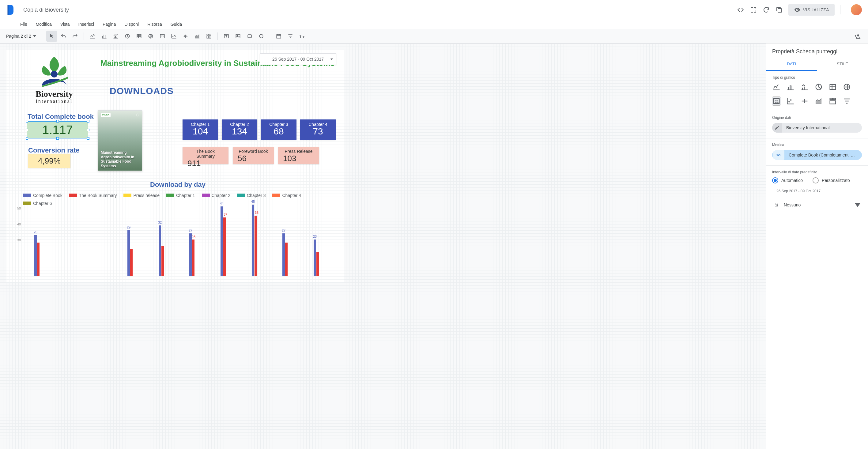 The width and height of the screenshot is (868, 449). What do you see at coordinates (24, 24) in the screenshot?
I see `menu-file: File` at bounding box center [24, 24].